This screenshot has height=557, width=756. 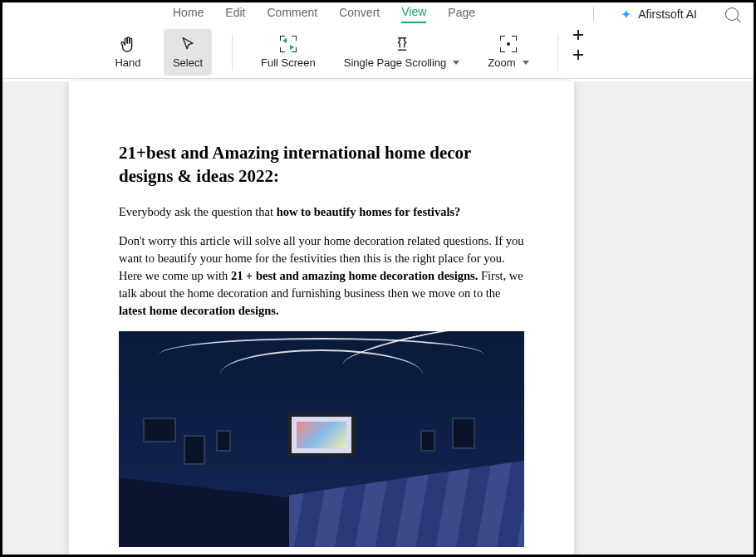 What do you see at coordinates (732, 14) in the screenshot?
I see `search-icon` at bounding box center [732, 14].